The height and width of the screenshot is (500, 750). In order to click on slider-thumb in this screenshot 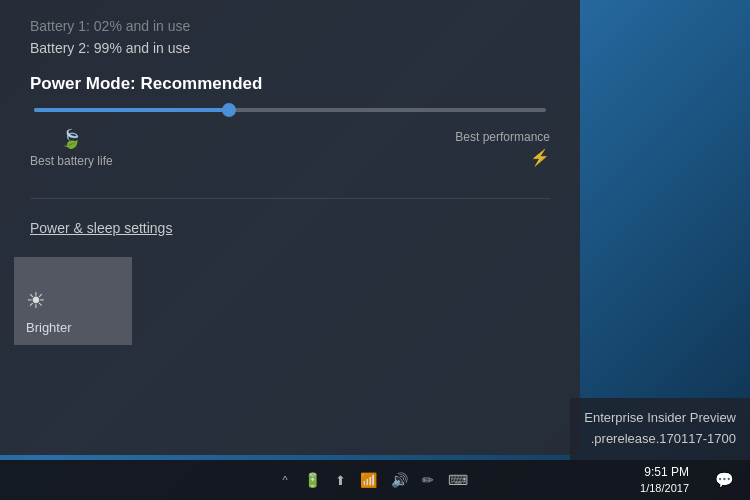, I will do `click(229, 110)`.